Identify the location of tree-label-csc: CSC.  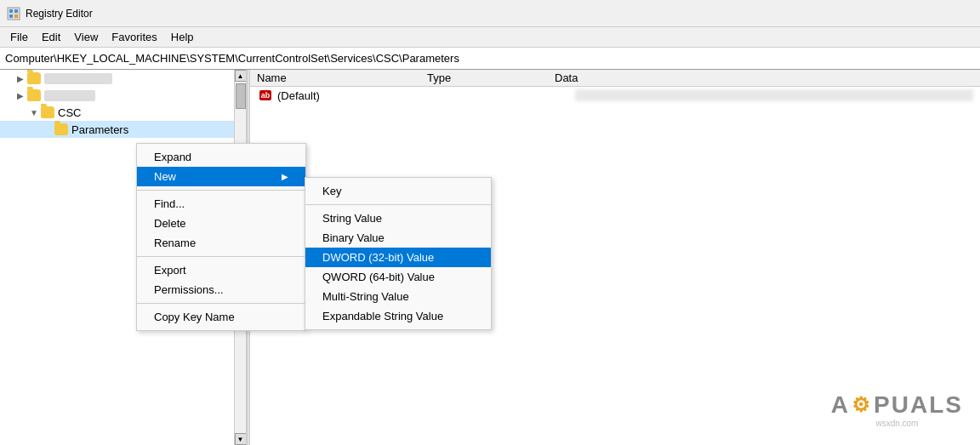
(70, 112).